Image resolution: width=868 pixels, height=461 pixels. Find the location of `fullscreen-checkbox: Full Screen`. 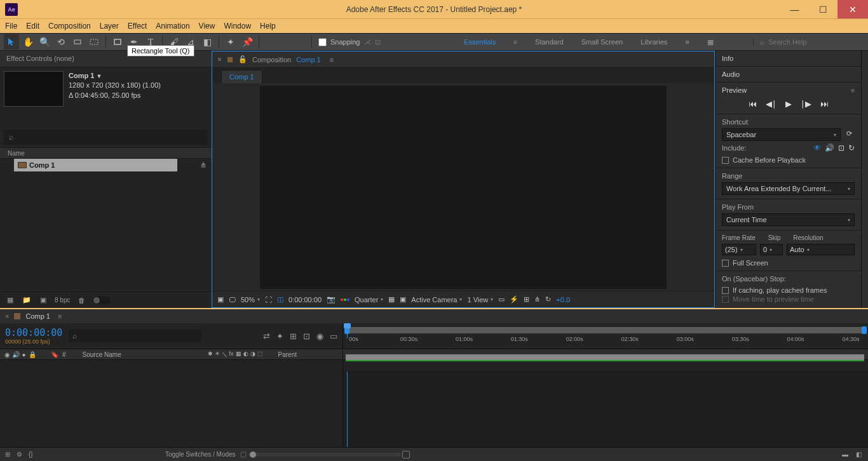

fullscreen-checkbox: Full Screen is located at coordinates (788, 263).